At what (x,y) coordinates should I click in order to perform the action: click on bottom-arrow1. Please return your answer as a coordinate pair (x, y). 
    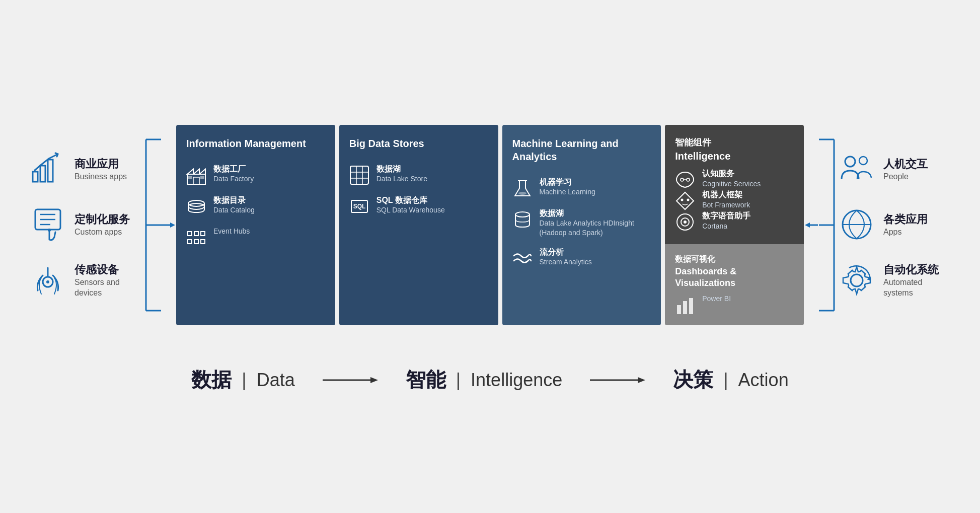
    Looking at the image, I should click on (350, 380).